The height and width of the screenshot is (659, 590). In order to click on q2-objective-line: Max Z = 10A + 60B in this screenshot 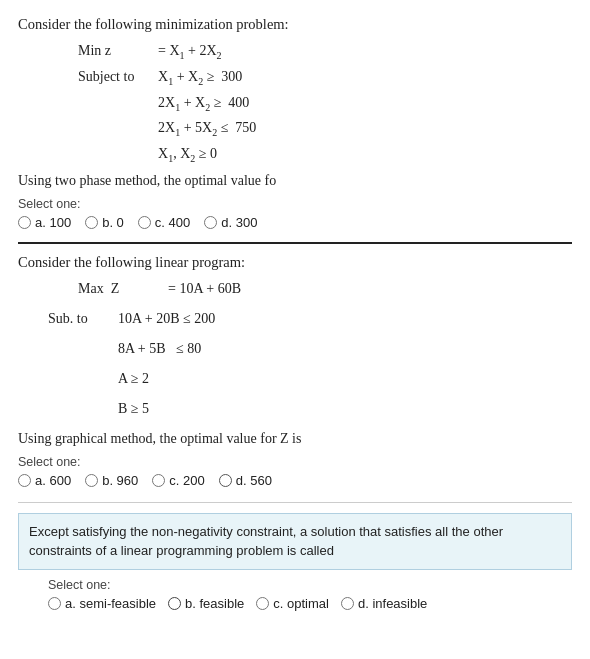, I will do `click(325, 289)`.